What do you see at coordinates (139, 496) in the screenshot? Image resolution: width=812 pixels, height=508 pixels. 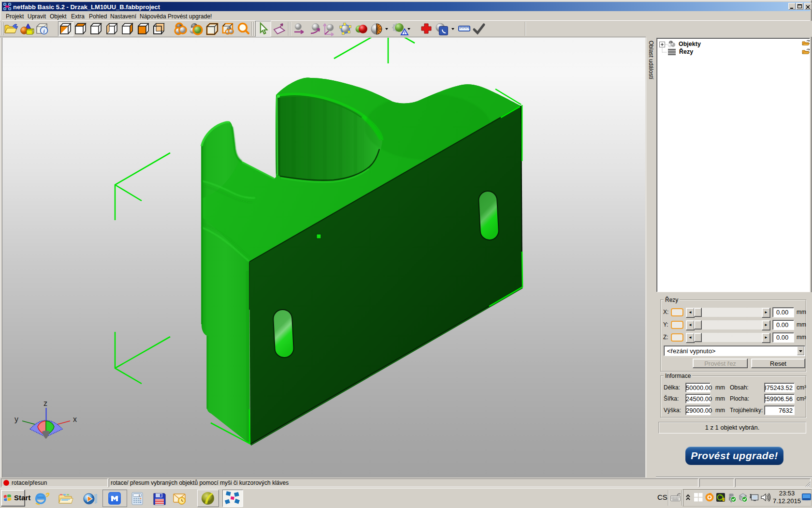 I see `svg-text: 0` at bounding box center [139, 496].